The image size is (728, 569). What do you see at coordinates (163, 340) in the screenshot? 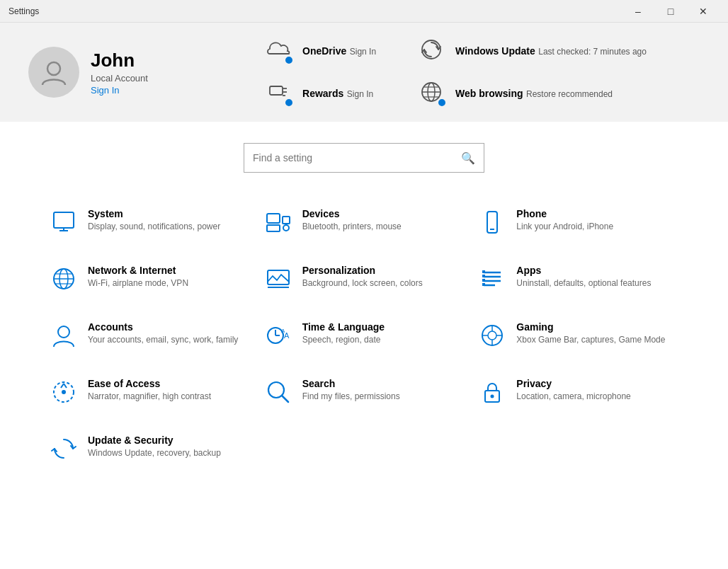
I see `setting-desc-accounts: Your accounts, email, sync, work, family` at bounding box center [163, 340].